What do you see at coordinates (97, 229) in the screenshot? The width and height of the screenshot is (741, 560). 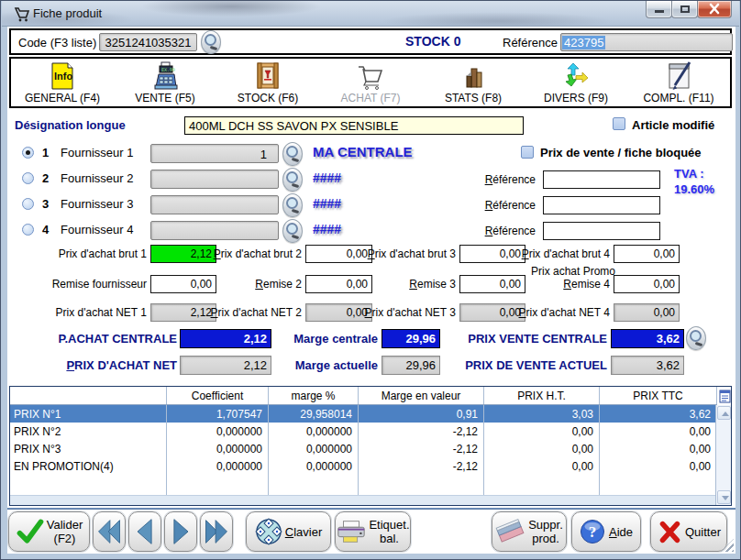 I see `supplier4-label: Fournisseur 4` at bounding box center [97, 229].